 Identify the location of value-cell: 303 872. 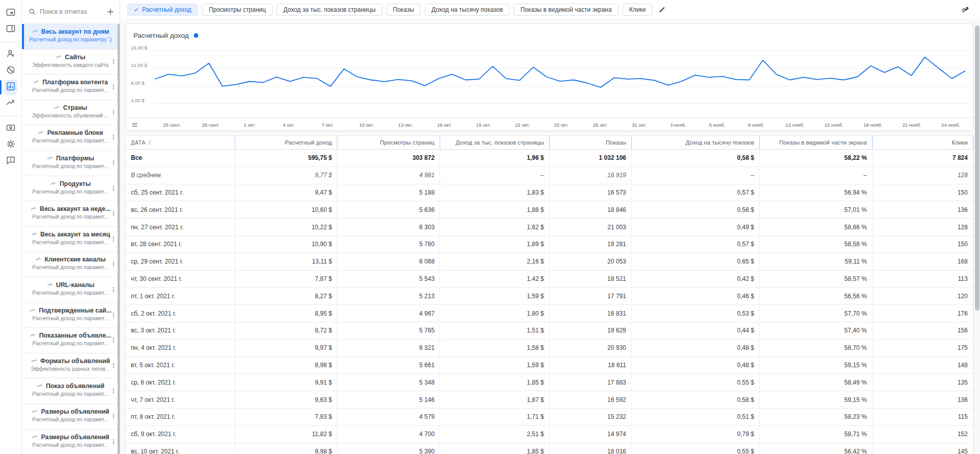
(389, 158).